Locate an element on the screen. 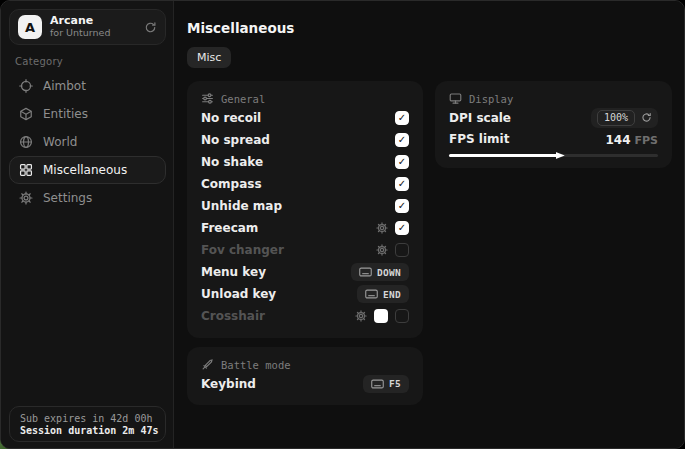 The width and height of the screenshot is (685, 449). row-no-spread: No spread is located at coordinates (305, 140).